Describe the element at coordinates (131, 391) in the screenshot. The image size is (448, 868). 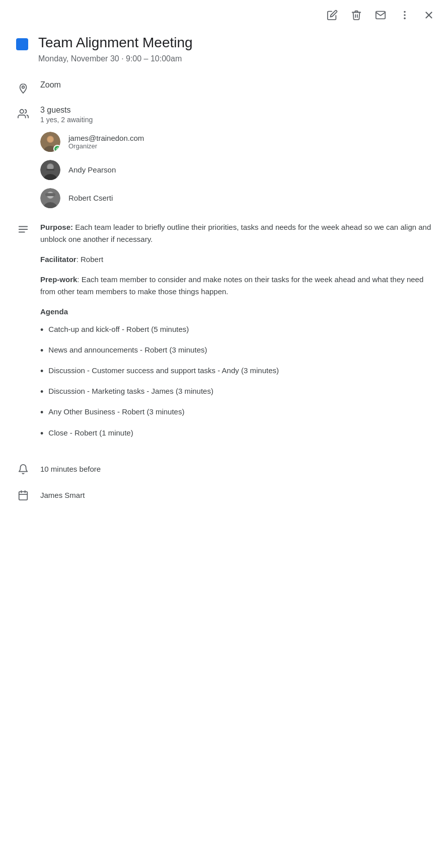
I see `agenda-item-text: Discussion - Marketing tasks - James (3 …` at that location.